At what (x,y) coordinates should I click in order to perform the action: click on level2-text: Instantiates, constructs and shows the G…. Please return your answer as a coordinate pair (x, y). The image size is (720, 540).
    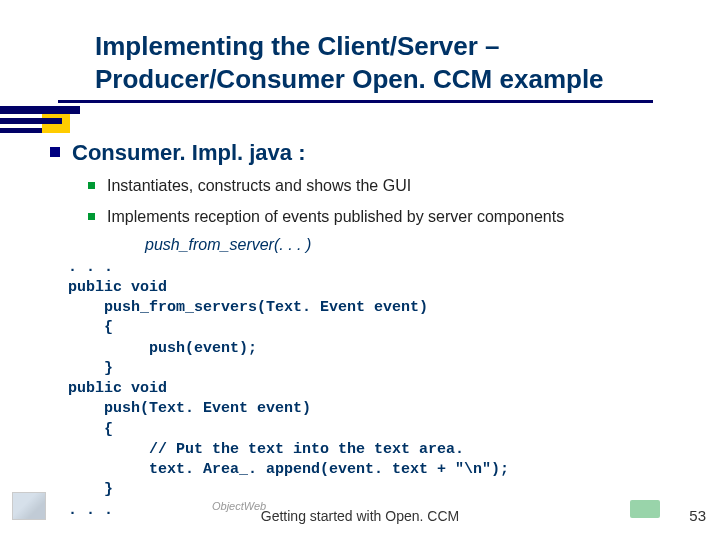
    Looking at the image, I should click on (259, 186).